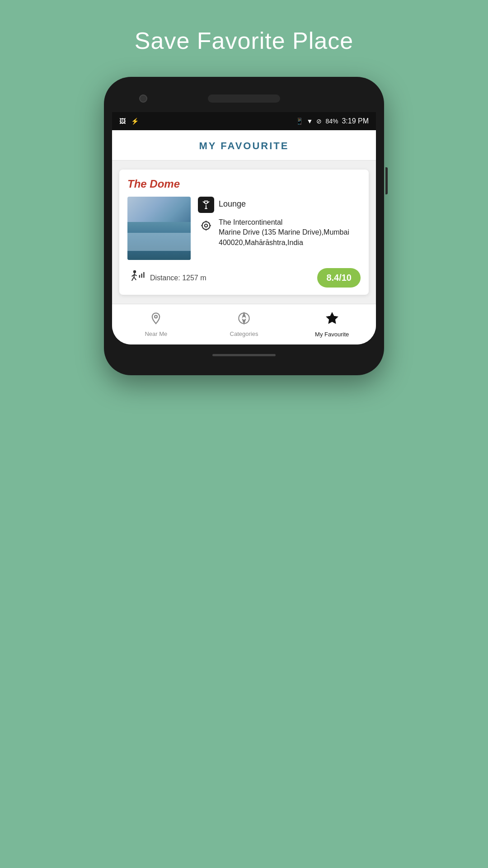 The image size is (488, 868). What do you see at coordinates (156, 334) in the screenshot?
I see `near-me-label: Near Me` at bounding box center [156, 334].